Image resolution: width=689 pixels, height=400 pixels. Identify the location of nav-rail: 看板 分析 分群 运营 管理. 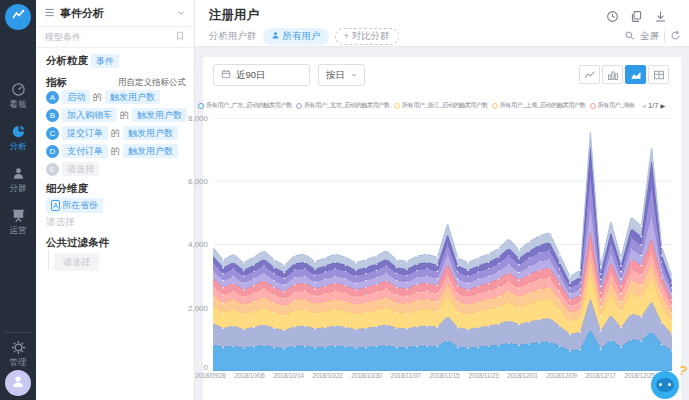
(18, 200).